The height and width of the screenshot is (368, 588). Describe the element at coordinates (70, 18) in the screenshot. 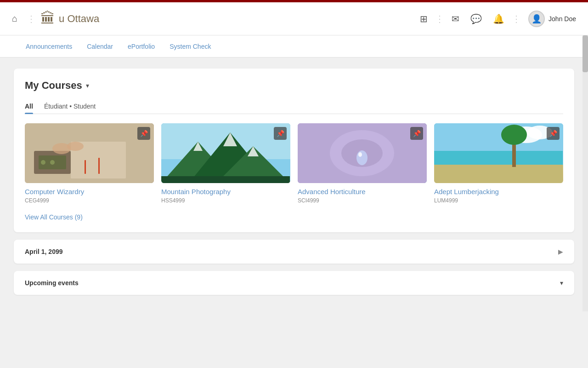

I see `logo: 🏛 u Ottawa` at that location.